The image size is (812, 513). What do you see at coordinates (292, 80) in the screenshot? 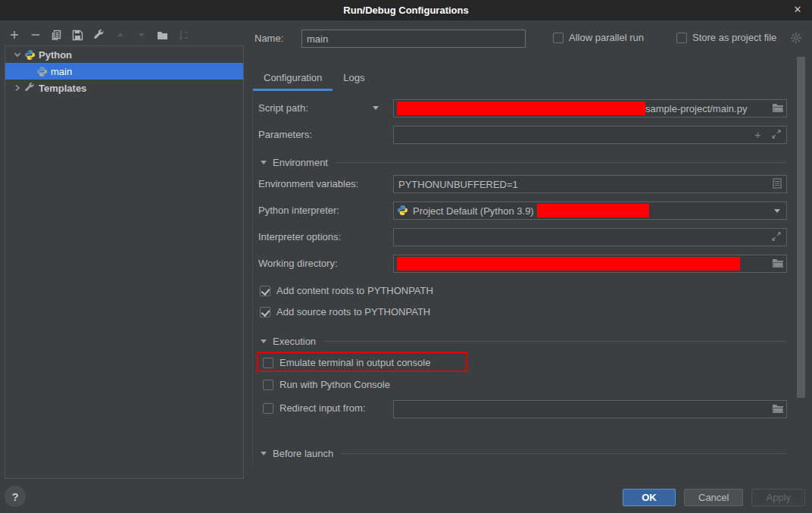
I see `tab-configuration: Configuration` at bounding box center [292, 80].